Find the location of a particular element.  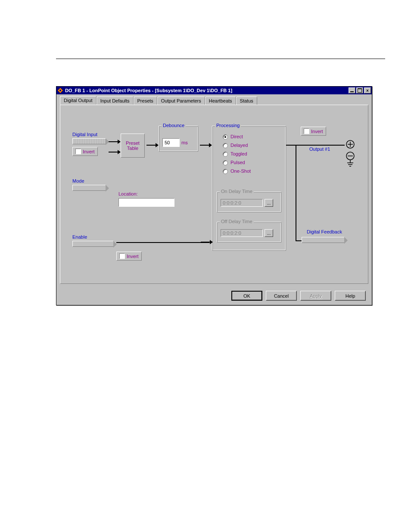

location-input is located at coordinates (146, 202).